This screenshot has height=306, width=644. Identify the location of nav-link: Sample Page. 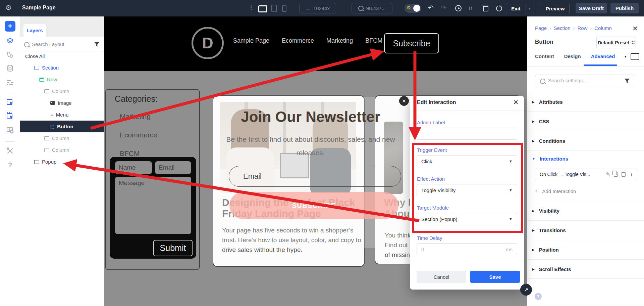
(251, 41).